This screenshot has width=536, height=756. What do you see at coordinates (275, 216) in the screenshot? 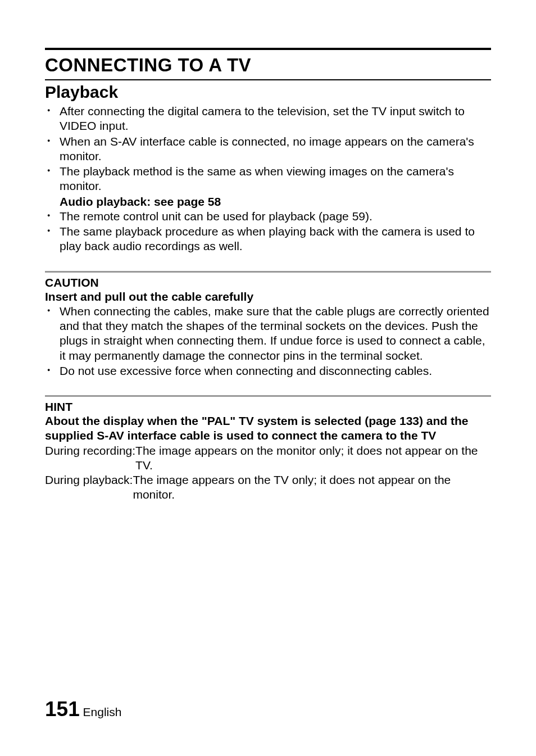
I see `list-item: The remote control unit can be used for …` at bounding box center [275, 216].